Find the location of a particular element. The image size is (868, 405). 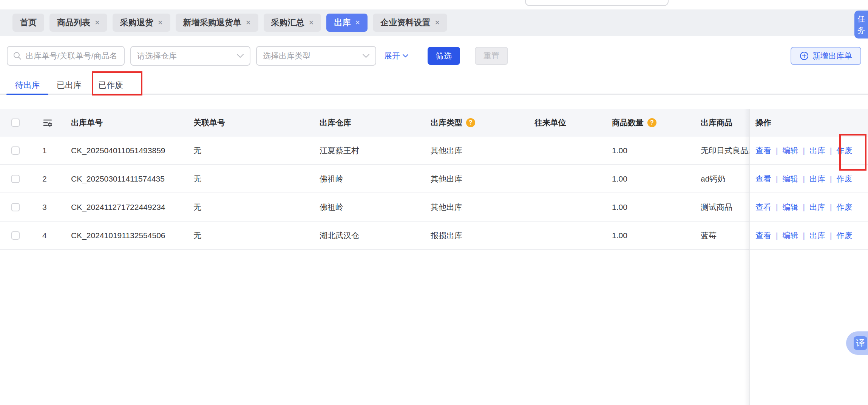

annotation-rect-void-action is located at coordinates (853, 152).